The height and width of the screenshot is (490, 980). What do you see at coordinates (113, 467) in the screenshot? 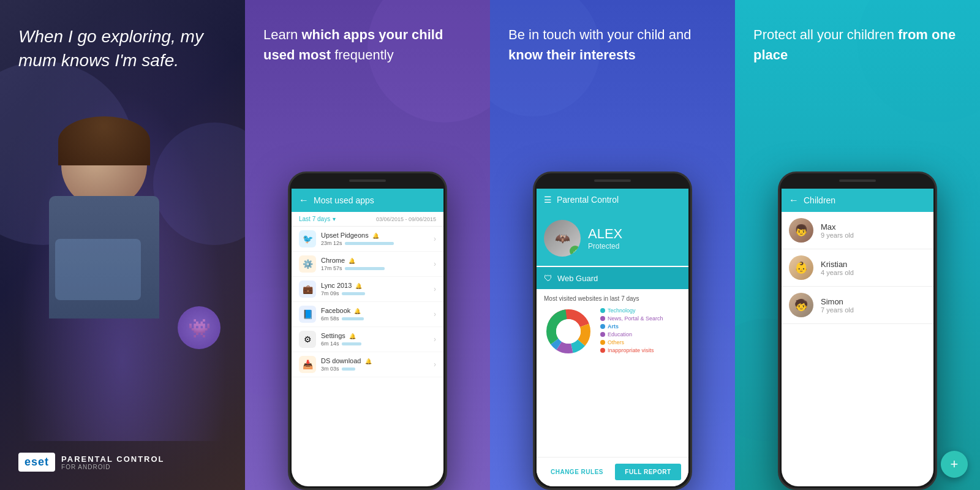
I see `eset-platform: FOR ANDROID` at bounding box center [113, 467].